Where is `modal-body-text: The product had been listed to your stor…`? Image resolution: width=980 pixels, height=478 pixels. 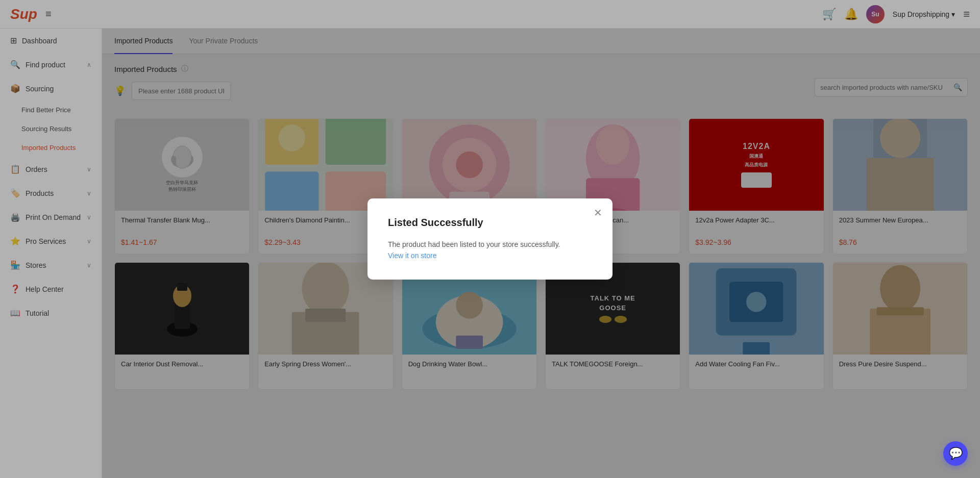 modal-body-text: The product had been listed to your stor… is located at coordinates (474, 244).